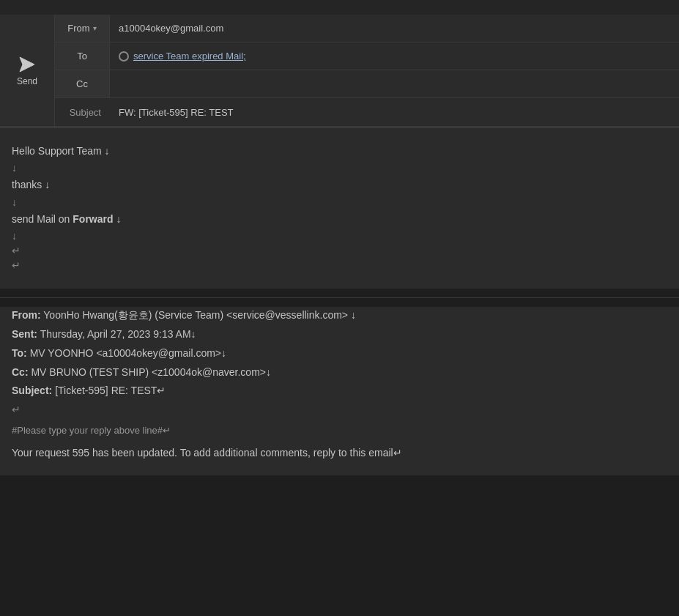  I want to click on send-label: Send, so click(27, 81).